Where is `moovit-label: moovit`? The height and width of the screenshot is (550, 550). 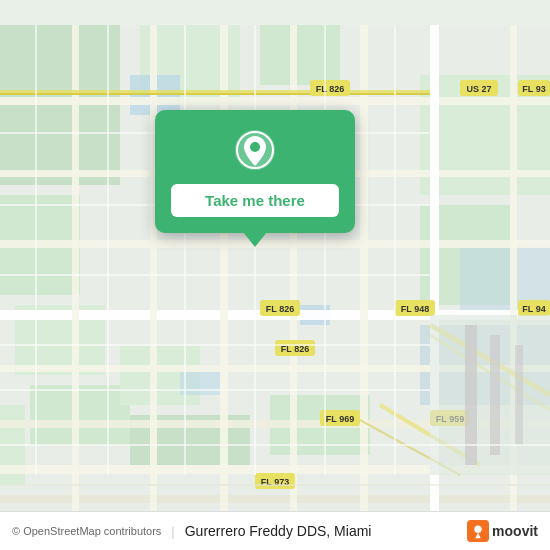
moovit-label: moovit is located at coordinates (515, 531).